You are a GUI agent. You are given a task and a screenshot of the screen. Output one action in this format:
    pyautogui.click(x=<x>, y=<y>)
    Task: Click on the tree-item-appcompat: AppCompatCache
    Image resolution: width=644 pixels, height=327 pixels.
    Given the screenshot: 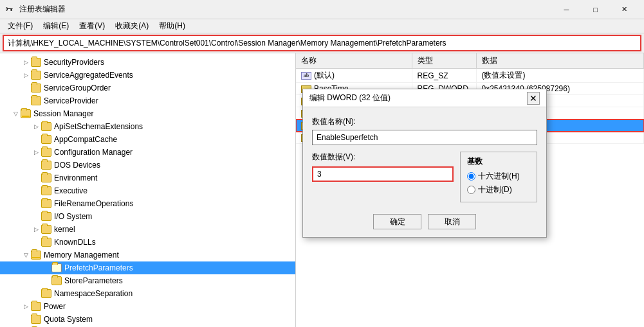 What is the action you would take?
    pyautogui.click(x=148, y=139)
    